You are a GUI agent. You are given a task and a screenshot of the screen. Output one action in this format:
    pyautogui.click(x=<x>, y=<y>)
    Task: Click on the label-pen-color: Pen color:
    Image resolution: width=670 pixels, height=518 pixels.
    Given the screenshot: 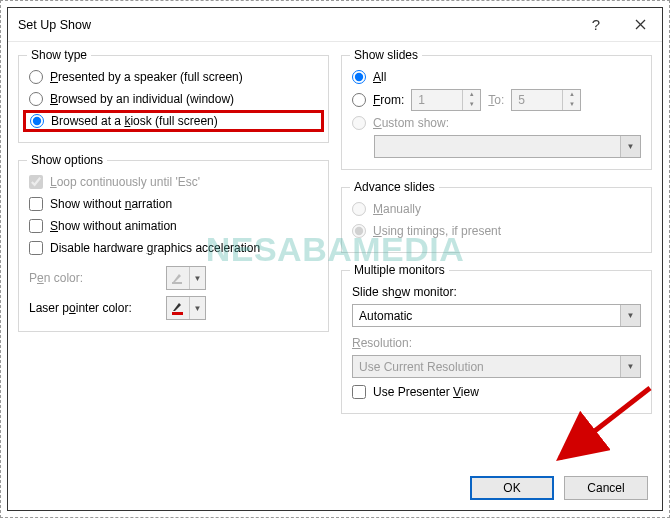 What is the action you would take?
    pyautogui.click(x=94, y=278)
    